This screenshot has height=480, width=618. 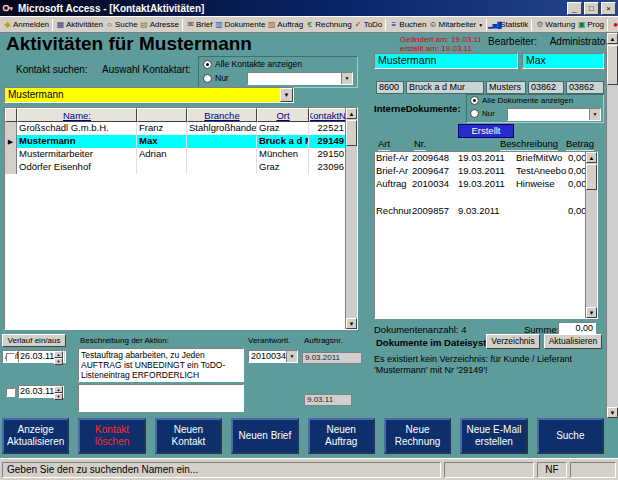 I want to click on contacts-header-branche: Branche, so click(x=222, y=115).